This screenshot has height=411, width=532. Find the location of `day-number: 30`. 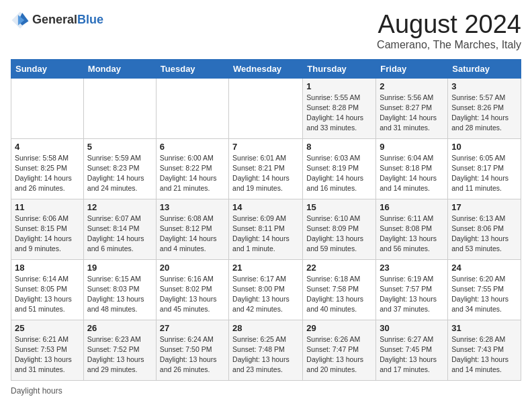

day-number: 30 is located at coordinates (412, 328).